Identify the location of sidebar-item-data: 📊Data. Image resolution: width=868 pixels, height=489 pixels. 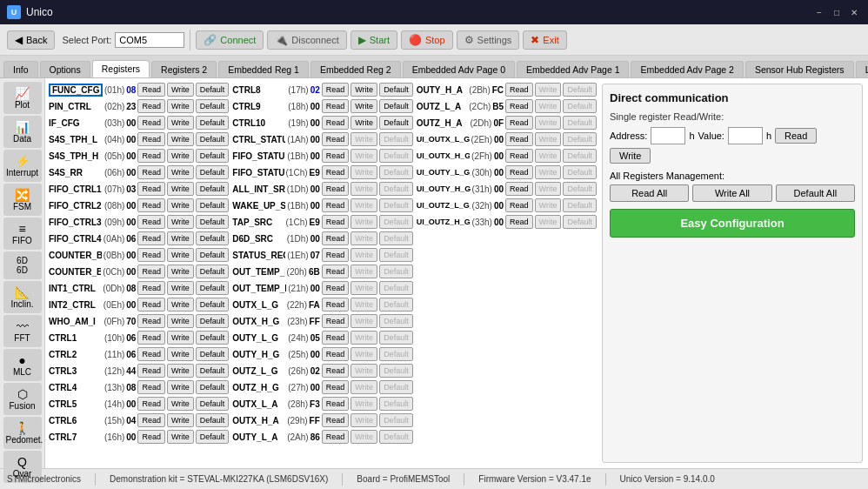
(23, 132).